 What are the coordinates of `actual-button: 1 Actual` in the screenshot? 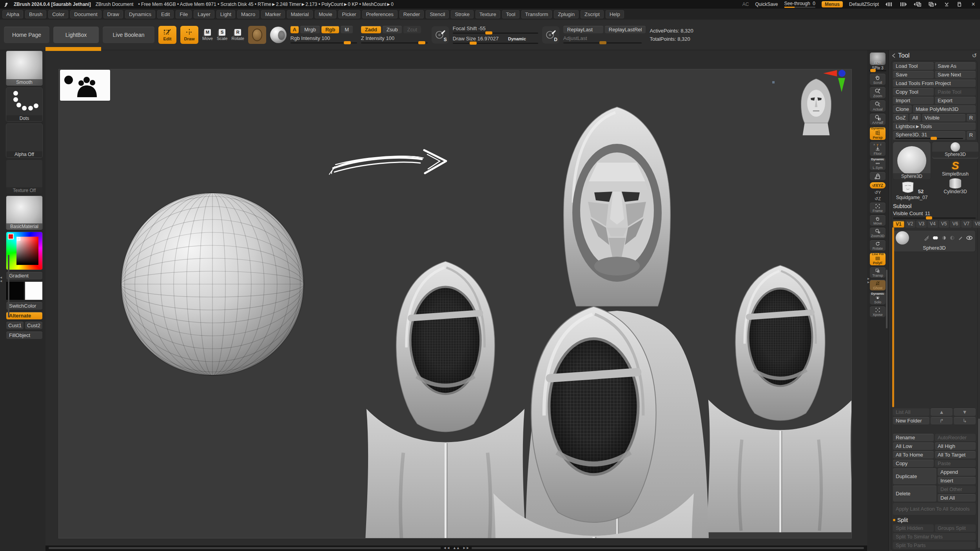 It's located at (878, 106).